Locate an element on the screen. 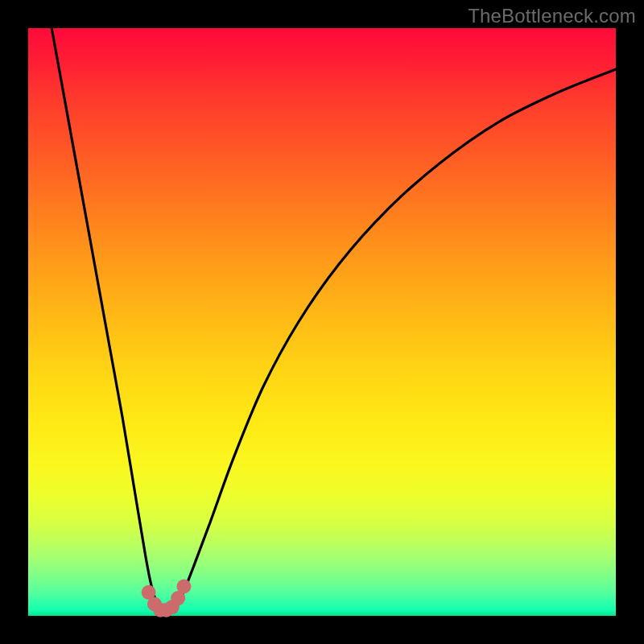 The image size is (644, 644). watermark-label: TheBottleneck.com is located at coordinates (552, 16).